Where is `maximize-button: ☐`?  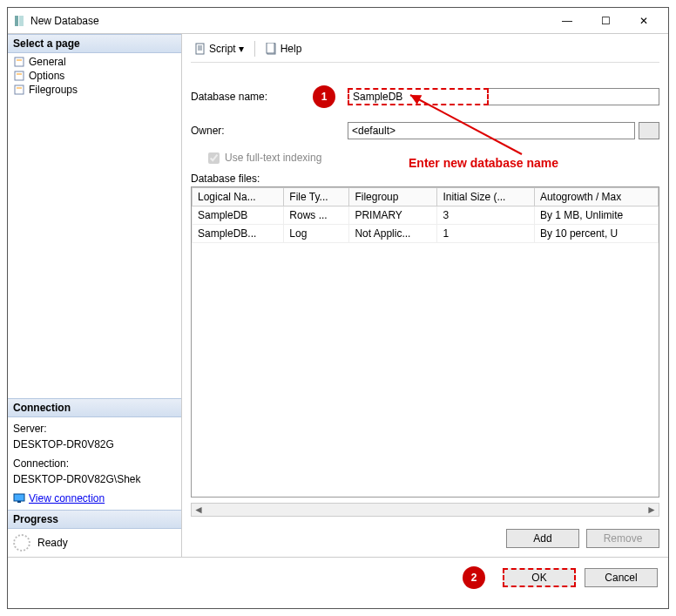 maximize-button: ☐ is located at coordinates (605, 21).